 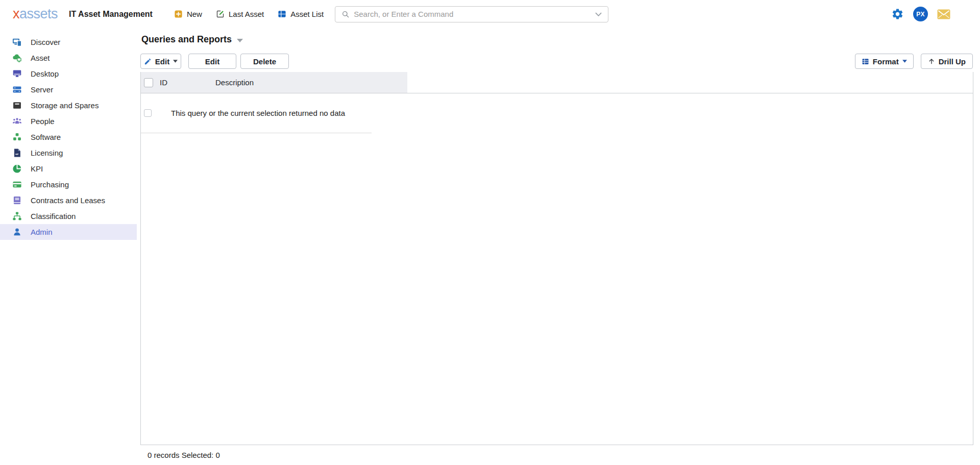 What do you see at coordinates (179, 14) in the screenshot?
I see `new-plus-icon` at bounding box center [179, 14].